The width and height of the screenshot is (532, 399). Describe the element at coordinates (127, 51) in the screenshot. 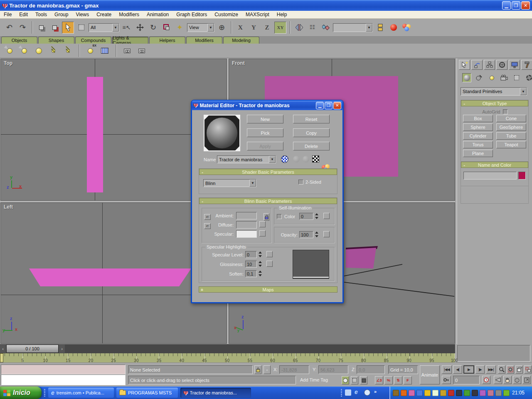

I see `target-camera-icon` at that location.